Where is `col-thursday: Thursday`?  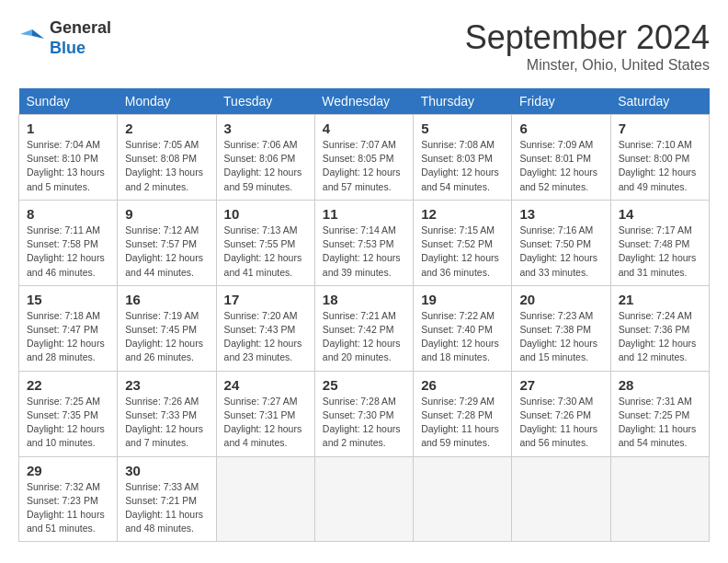
col-thursday: Thursday is located at coordinates (463, 101).